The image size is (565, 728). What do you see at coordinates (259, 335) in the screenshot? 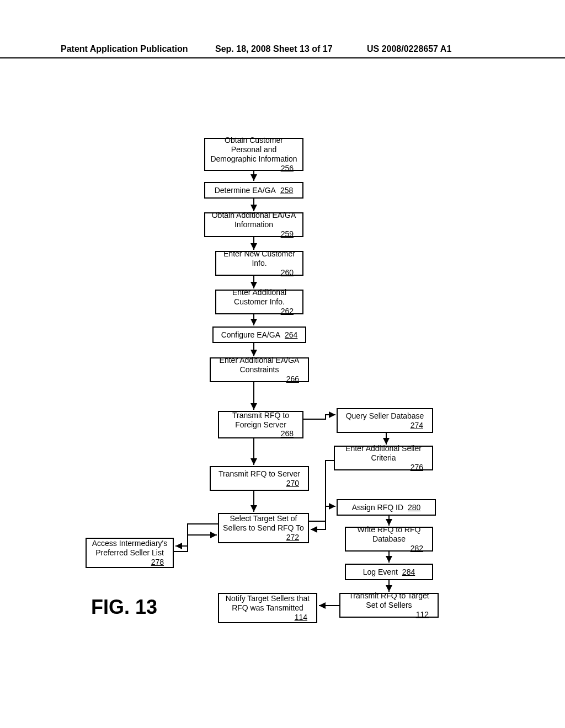
I see `box-264: Configure EA/GA 264` at bounding box center [259, 335].